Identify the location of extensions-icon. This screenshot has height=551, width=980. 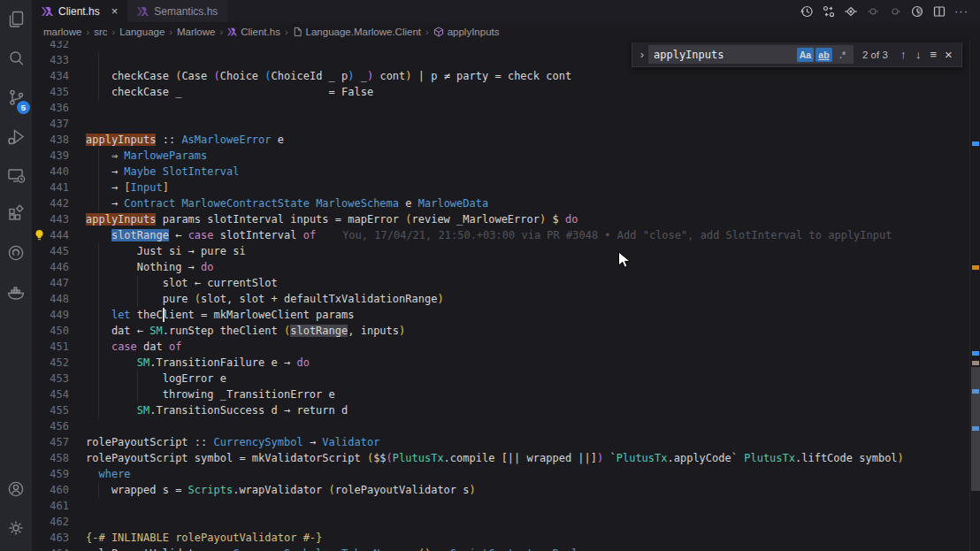
(16, 214).